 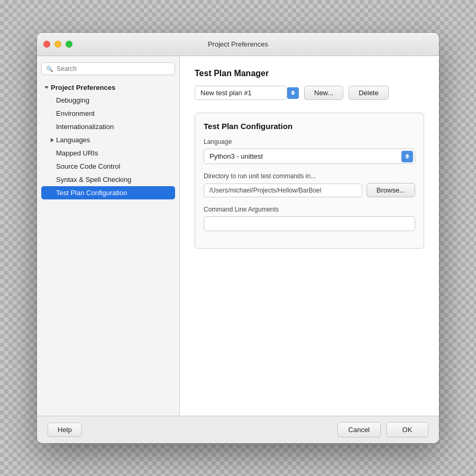 I want to click on sidebar-item-source-code-control: Source Code Control, so click(x=108, y=166).